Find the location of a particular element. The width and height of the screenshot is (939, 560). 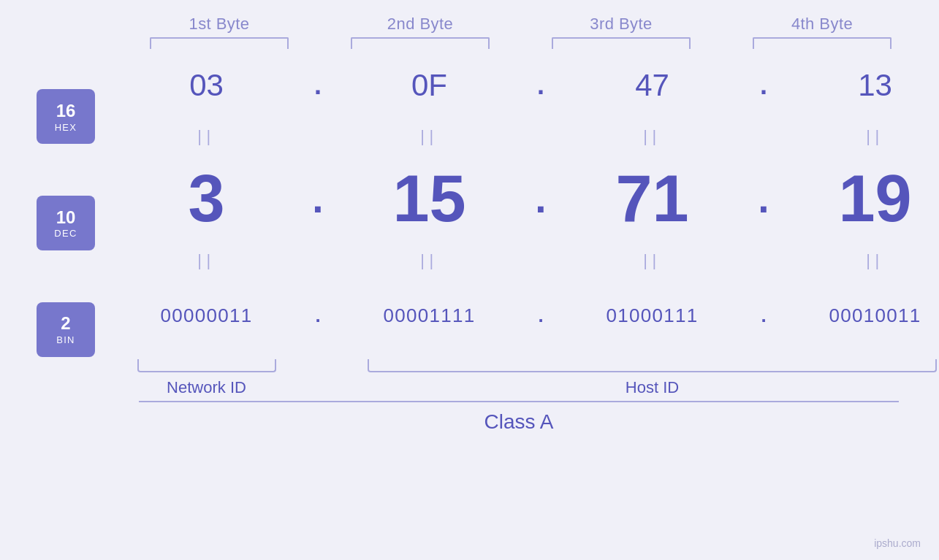

network-id-bracket is located at coordinates (207, 366).